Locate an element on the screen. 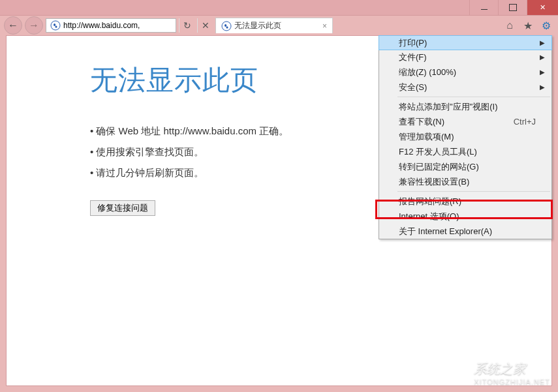  tools-button: ⚙ is located at coordinates (546, 25).